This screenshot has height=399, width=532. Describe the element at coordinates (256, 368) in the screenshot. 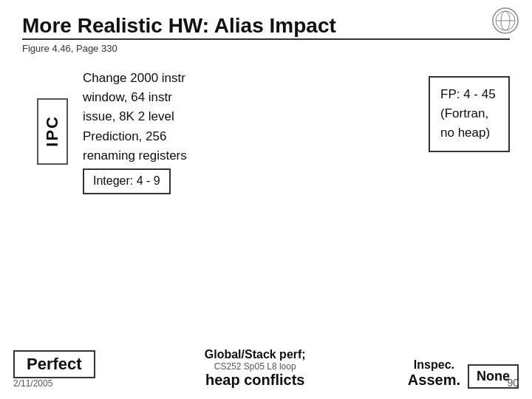

I see `bottom-middle: Global/Stack perf; CS252 Sp05 L8 loop he…` at that location.